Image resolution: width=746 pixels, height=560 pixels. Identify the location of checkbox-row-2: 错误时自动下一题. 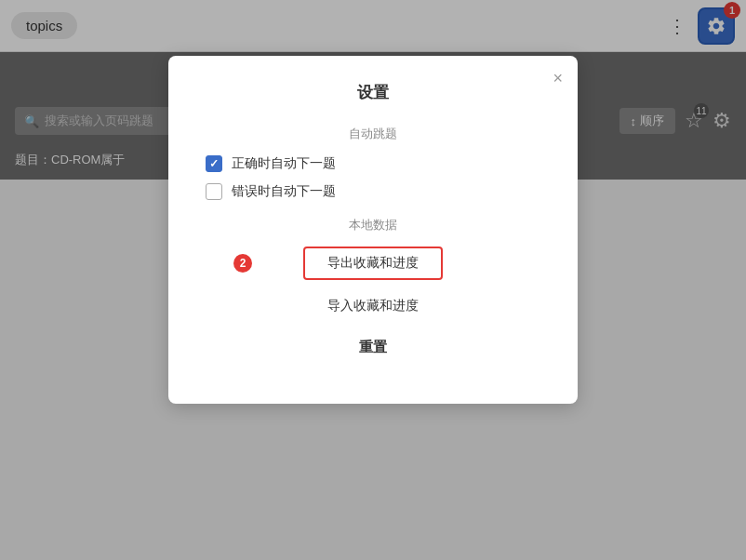
(373, 192).